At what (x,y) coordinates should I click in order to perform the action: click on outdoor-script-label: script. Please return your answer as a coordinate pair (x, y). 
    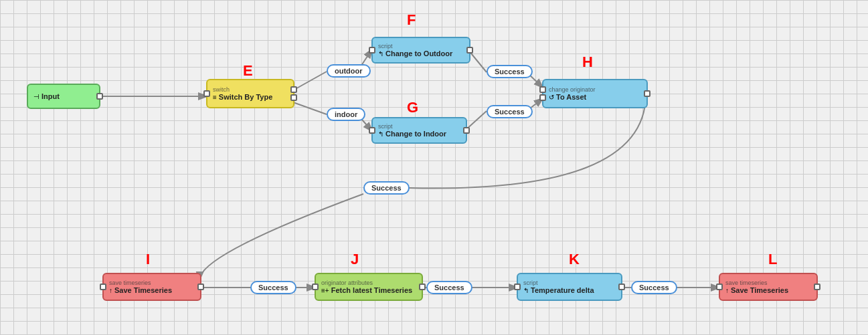
    Looking at the image, I should click on (421, 46).